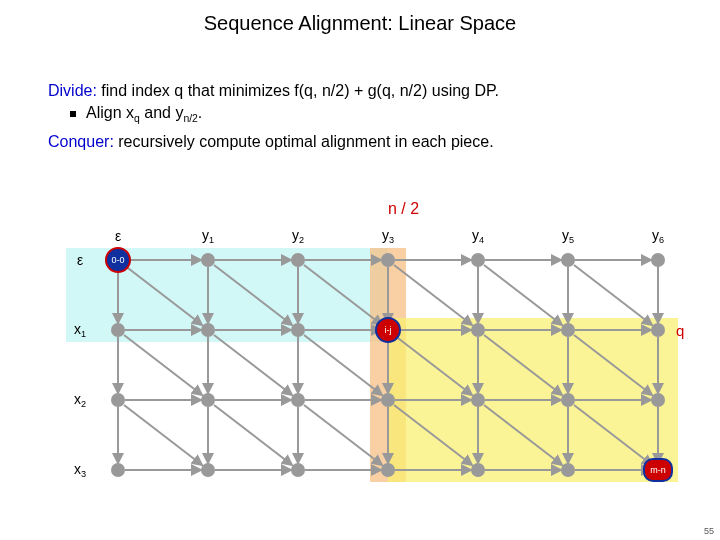 The image size is (720, 540). I want to click on row-label: x1, so click(80, 330).